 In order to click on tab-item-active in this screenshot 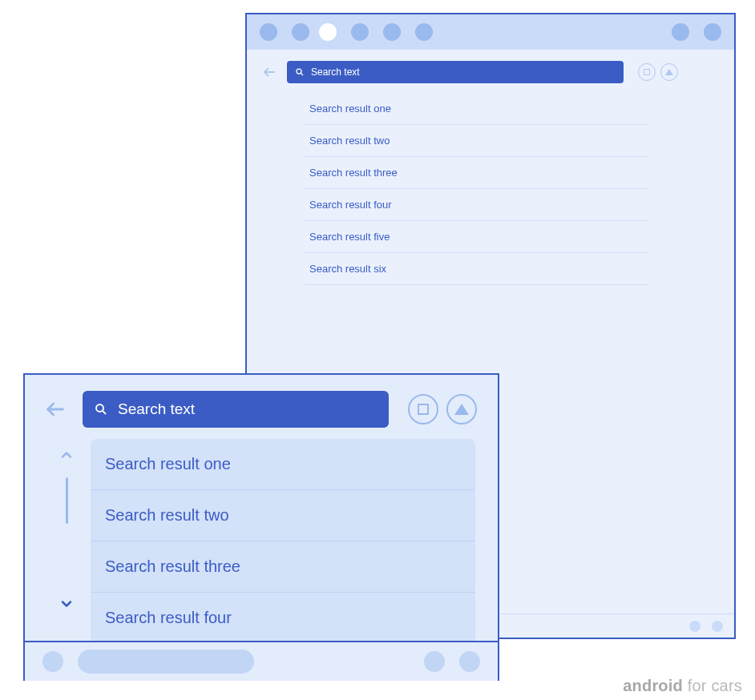, I will do `click(328, 32)`.